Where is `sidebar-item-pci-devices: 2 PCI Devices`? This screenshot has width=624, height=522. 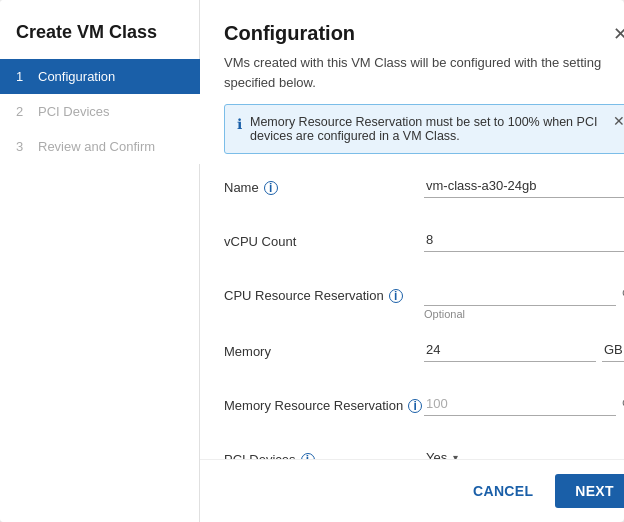 sidebar-item-pci-devices: 2 PCI Devices is located at coordinates (100, 112).